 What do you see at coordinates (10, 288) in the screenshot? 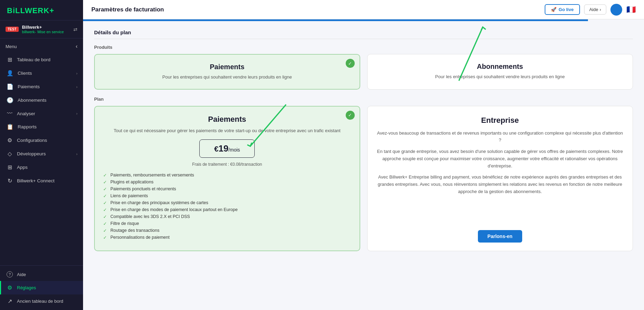
I see `reglages-icon: ⚙` at bounding box center [10, 288].